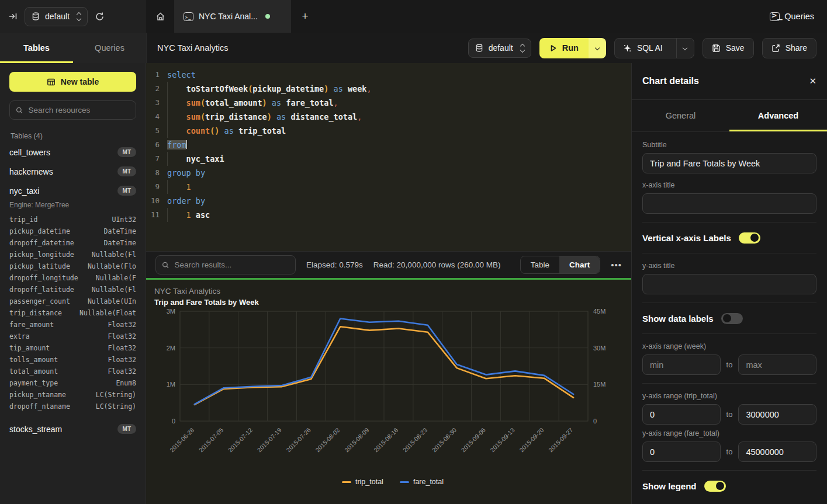 The height and width of the screenshot is (504, 827). Describe the element at coordinates (393, 291) in the screenshot. I see `chart-title: NYC Taxi Analytics` at that location.